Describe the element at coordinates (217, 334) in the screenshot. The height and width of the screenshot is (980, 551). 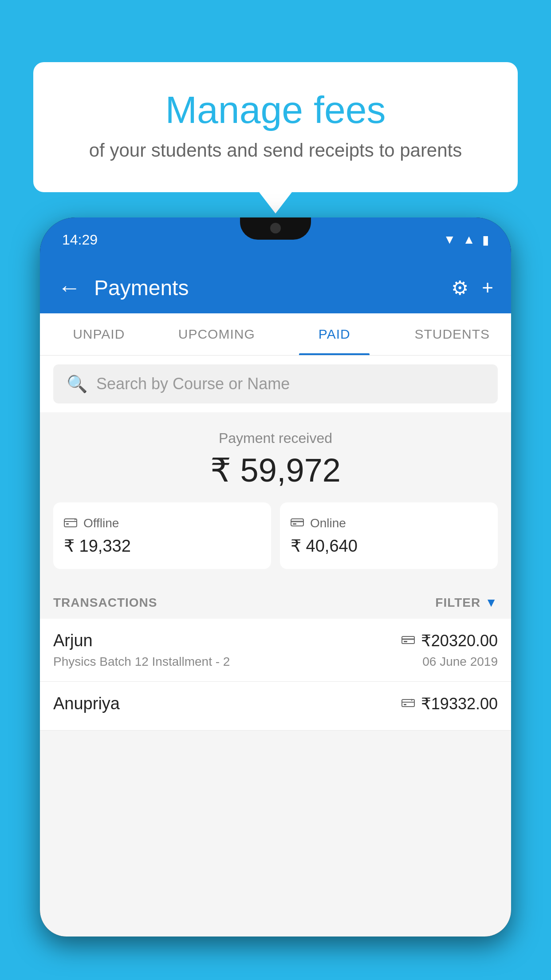
I see `tab-upcoming: UPCOMING` at that location.